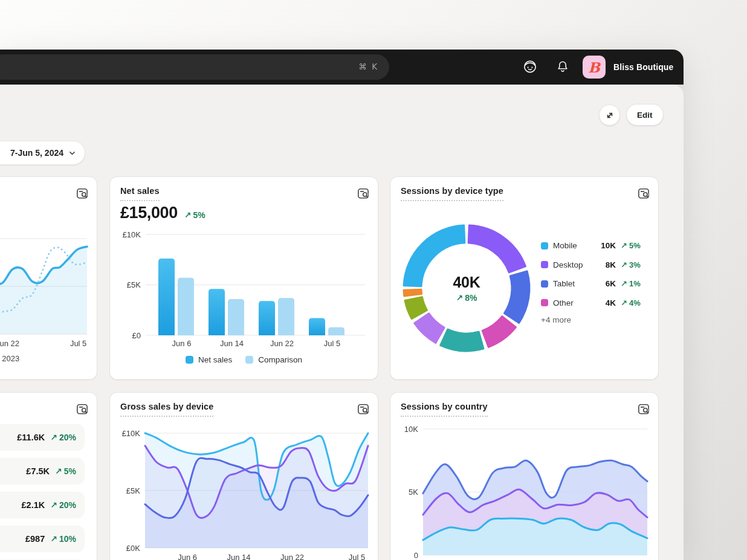 This screenshot has height=560, width=747. What do you see at coordinates (467, 288) in the screenshot?
I see `device-donut-chart` at bounding box center [467, 288].